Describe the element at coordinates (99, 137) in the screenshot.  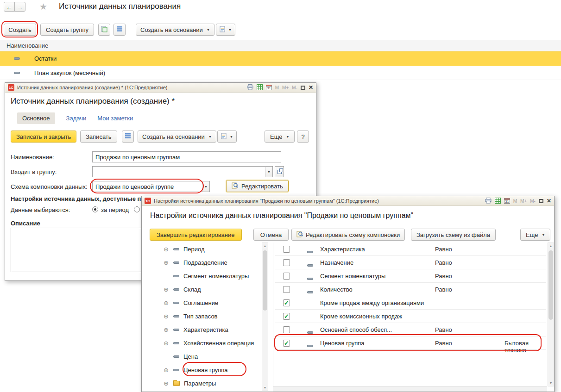
I see `save-button: Записать` at that location.